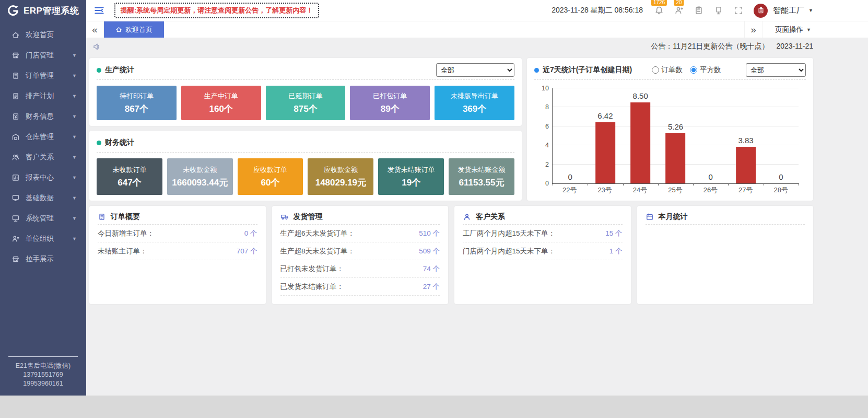  I want to click on info-panel-1: 发货管理生产超6天未发货订单：510 个生产超8天未发货订单：509 个已打包未…, so click(360, 255).